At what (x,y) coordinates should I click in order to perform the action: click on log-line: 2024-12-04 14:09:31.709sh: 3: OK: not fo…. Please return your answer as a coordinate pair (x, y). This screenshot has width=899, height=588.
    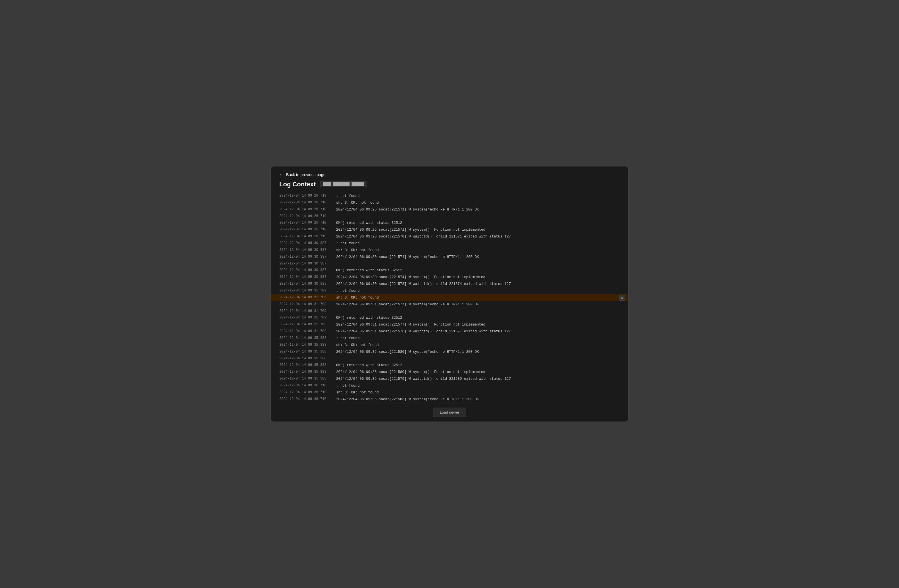
    Looking at the image, I should click on (450, 298).